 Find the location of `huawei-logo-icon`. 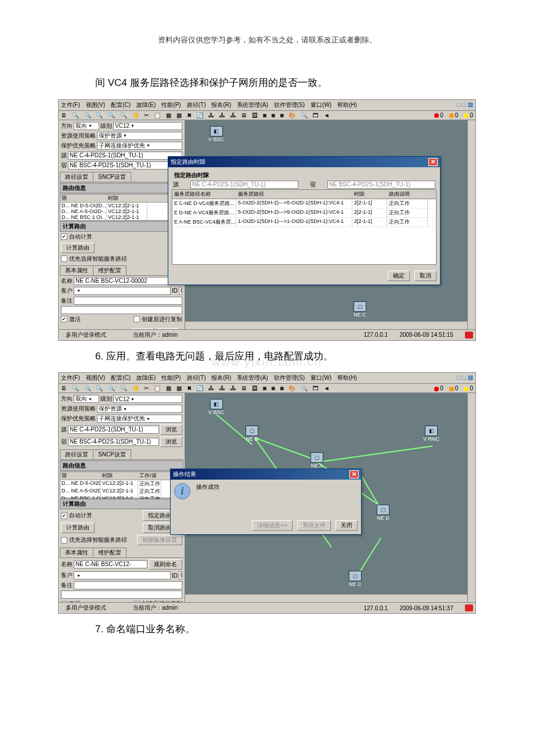

huawei-logo-icon is located at coordinates (469, 608).